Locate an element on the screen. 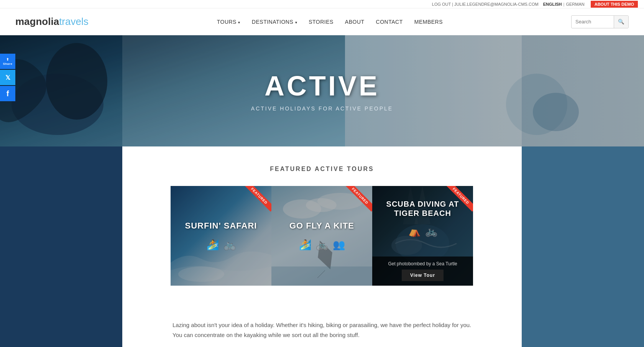  nav-stories-link: STORIES is located at coordinates (321, 22).